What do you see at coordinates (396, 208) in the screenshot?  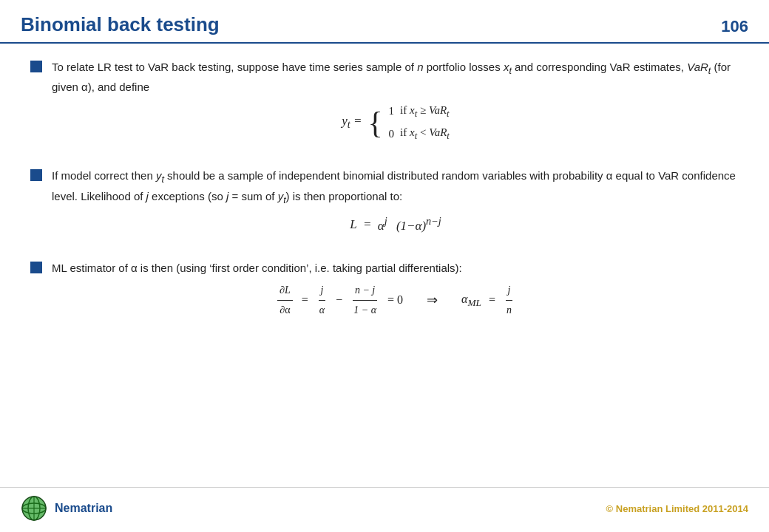 I see `bullet-text-2: If model correct then yt should be a sam…` at bounding box center [396, 208].